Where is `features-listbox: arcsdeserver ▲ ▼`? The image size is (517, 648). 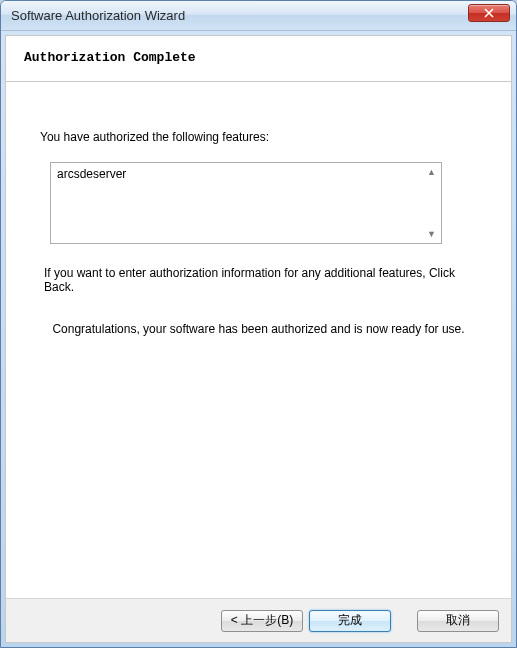
features-listbox: arcsdeserver ▲ ▼ is located at coordinates (246, 203).